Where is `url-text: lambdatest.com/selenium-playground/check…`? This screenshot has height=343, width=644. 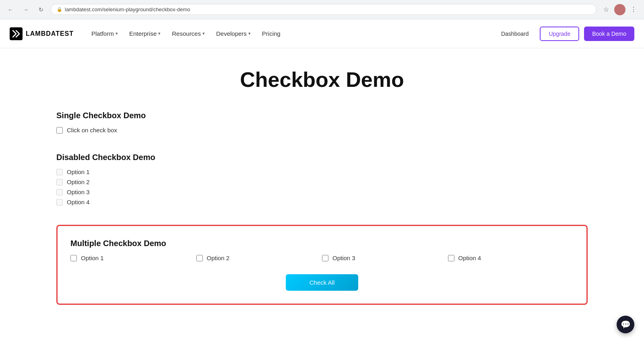 url-text: lambdatest.com/selenium-playground/check… is located at coordinates (127, 10).